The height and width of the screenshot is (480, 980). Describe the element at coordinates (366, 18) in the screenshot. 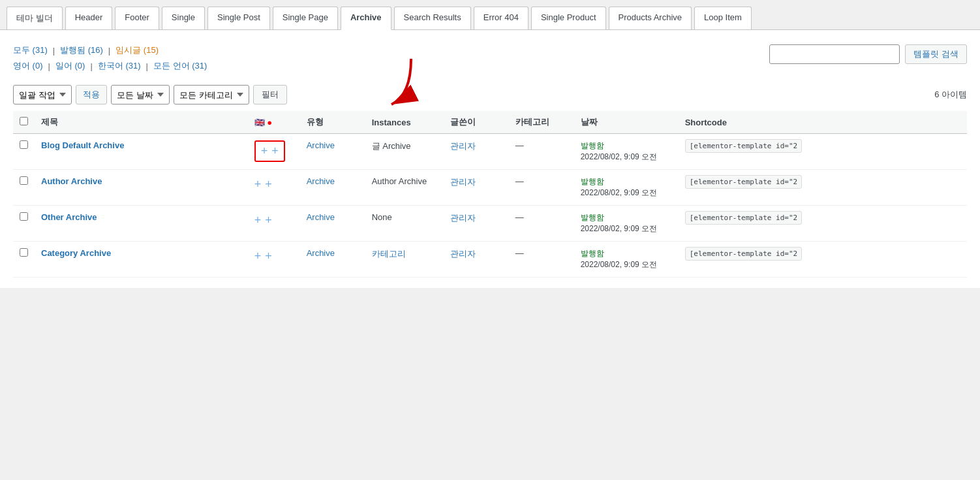

I see `tab-archive: Archive` at that location.